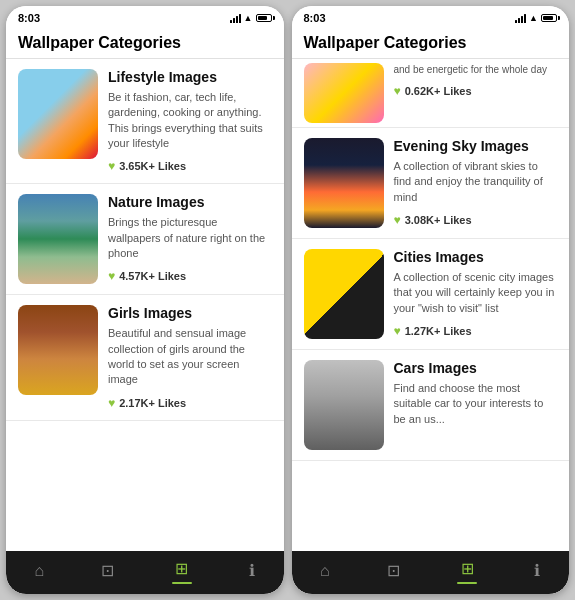  I want to click on category-info-girls: Girls Images Beautiful and sensual image…, so click(190, 357).